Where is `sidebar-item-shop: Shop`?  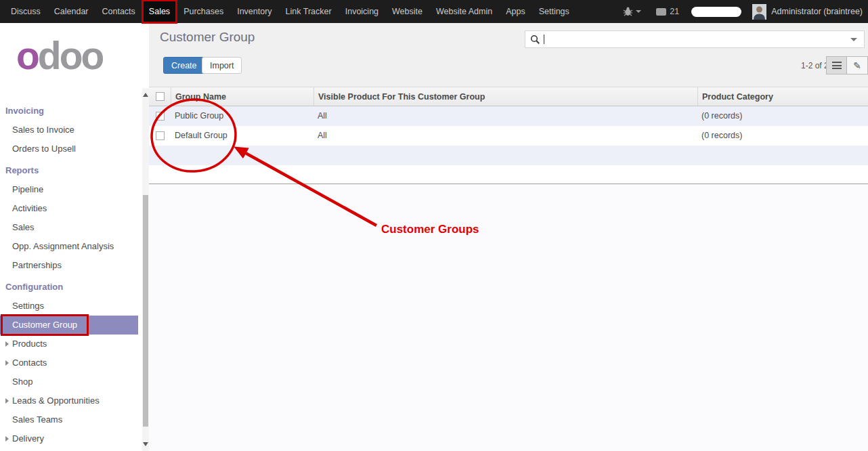
sidebar-item-shop: Shop is located at coordinates (71, 382).